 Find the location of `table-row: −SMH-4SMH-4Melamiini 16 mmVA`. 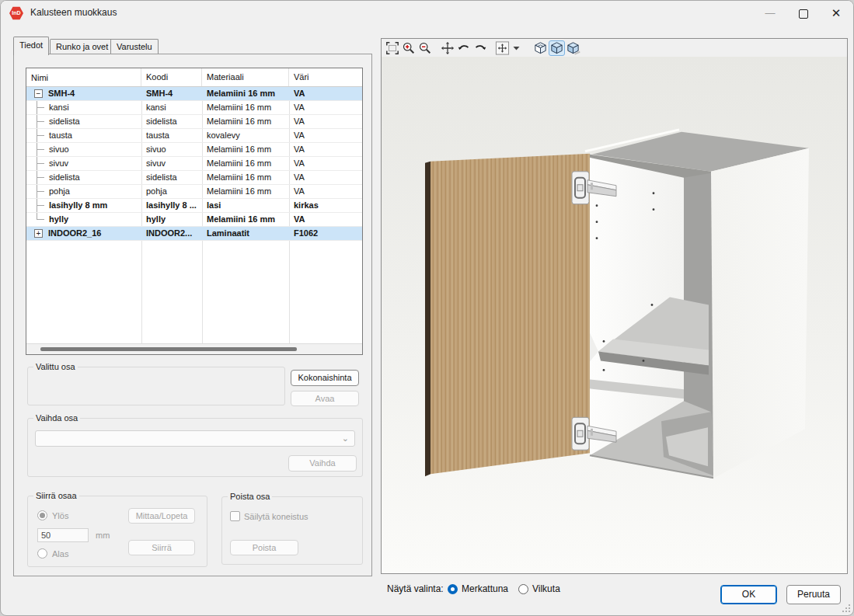

table-row: −SMH-4SMH-4Melamiini 16 mmVA is located at coordinates (194, 94).